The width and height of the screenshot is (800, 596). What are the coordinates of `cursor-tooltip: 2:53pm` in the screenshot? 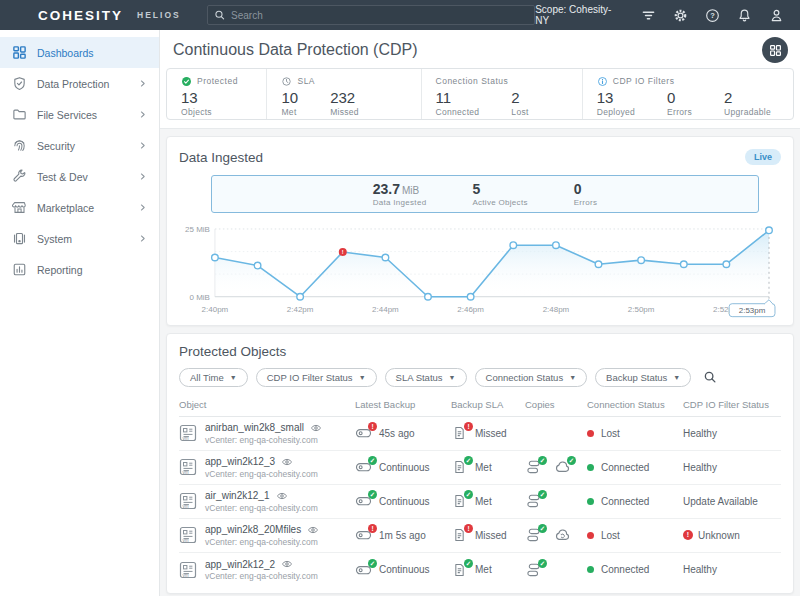 It's located at (752, 308).